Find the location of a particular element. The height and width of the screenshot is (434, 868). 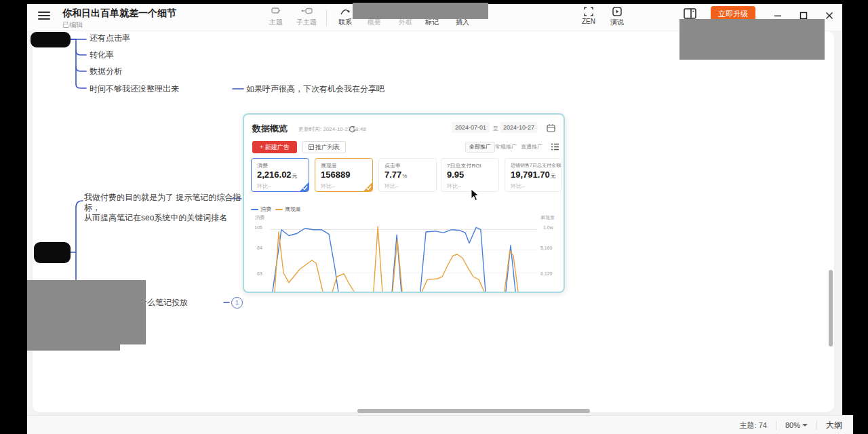

metric-card-pay-amount: 店铺销售7日总支付金额 19,791.70元 环比-- is located at coordinates (533, 175).